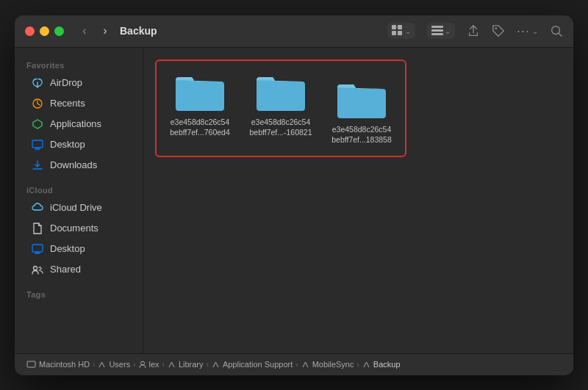  What do you see at coordinates (95, 31) in the screenshot?
I see `nav-buttons: ‹ ›` at bounding box center [95, 31].